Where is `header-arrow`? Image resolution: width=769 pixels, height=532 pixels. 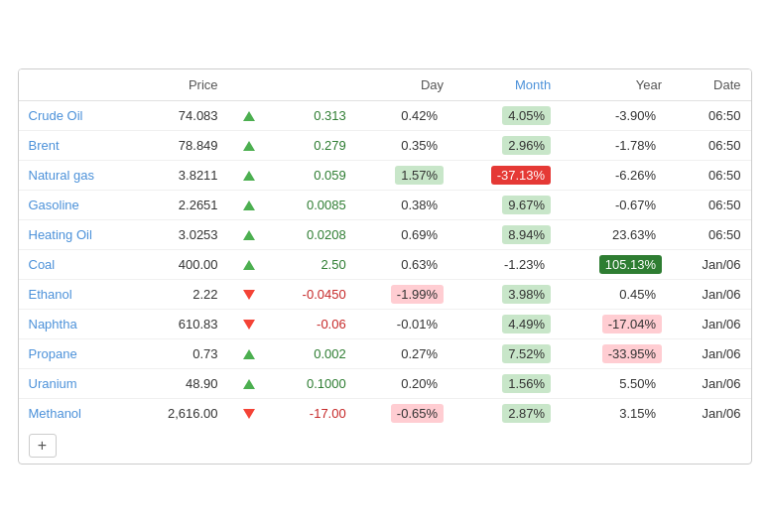
header-arrow is located at coordinates (250, 85).